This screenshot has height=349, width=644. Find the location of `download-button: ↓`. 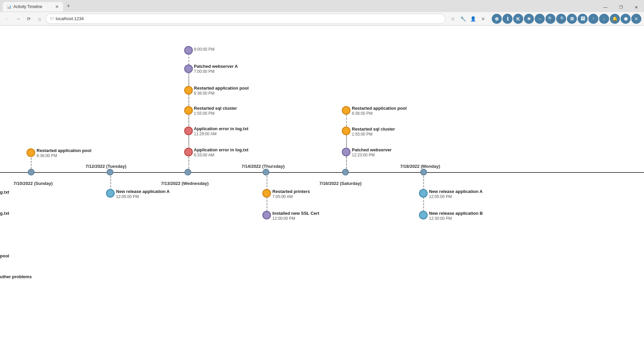

download-button: ↓ is located at coordinates (604, 19).